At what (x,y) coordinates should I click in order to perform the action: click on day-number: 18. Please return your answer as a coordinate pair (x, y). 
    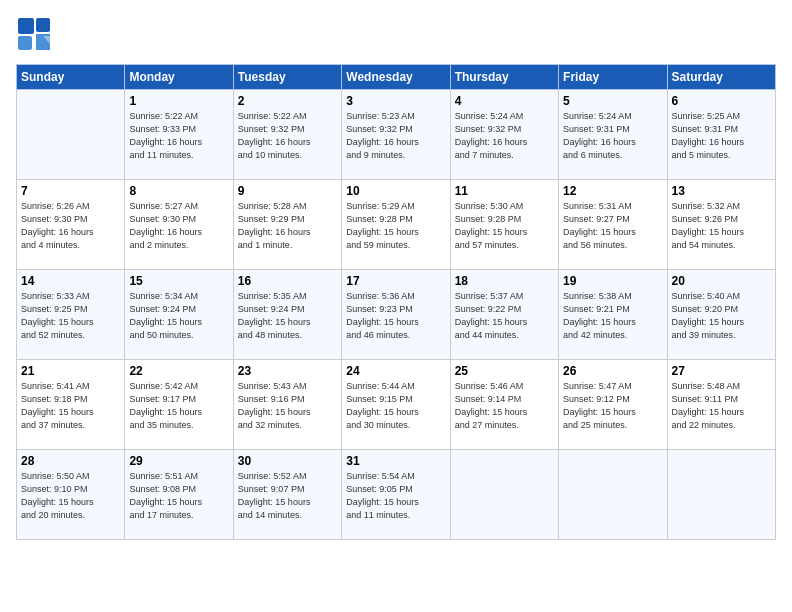
    Looking at the image, I should click on (504, 281).